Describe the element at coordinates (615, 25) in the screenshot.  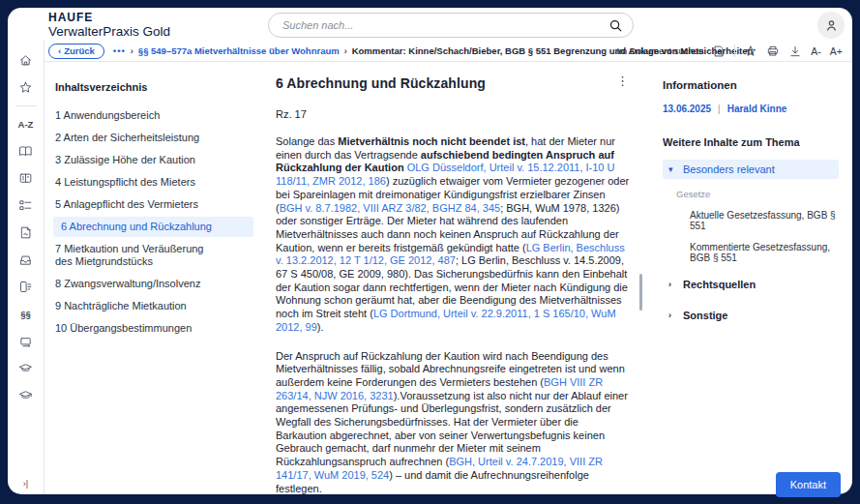
I see `search-icon` at that location.